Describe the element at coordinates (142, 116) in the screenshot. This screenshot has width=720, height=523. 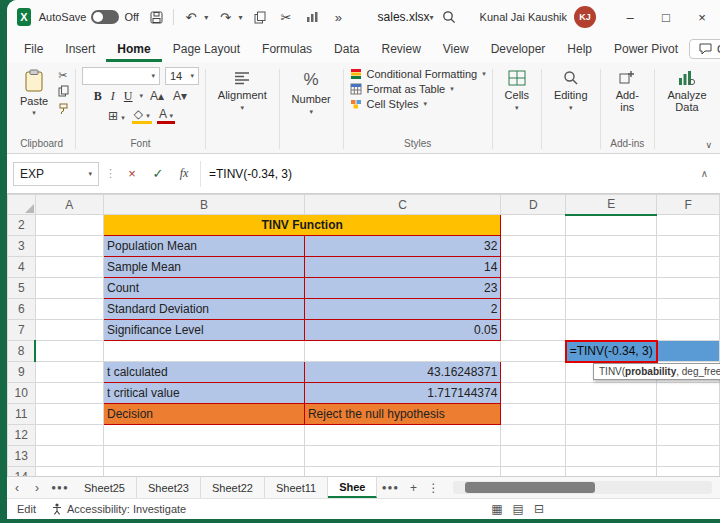
I see `fill-color-icon: ◇ ▾` at that location.